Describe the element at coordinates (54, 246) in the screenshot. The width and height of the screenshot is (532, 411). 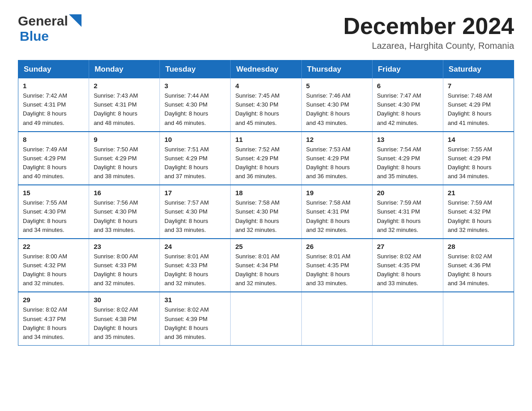
I see `day-number: 22` at that location.